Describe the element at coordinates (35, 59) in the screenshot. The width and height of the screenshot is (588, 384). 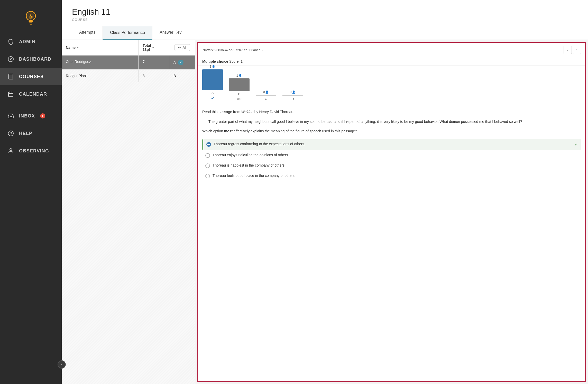
I see `sidebar-item-dashboard-label: DASHBOARD` at that location.